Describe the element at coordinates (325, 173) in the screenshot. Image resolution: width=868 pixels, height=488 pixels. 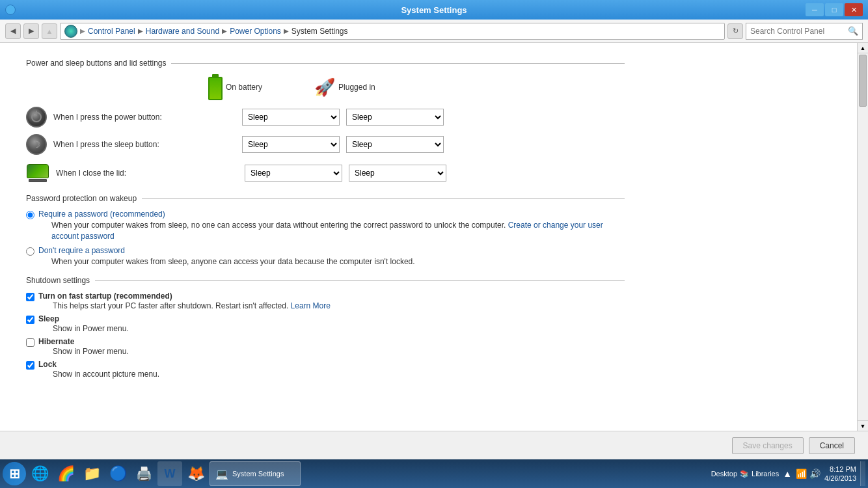
I see `lid-row: When I close the lid: Do nothing Sleep H…` at that location.